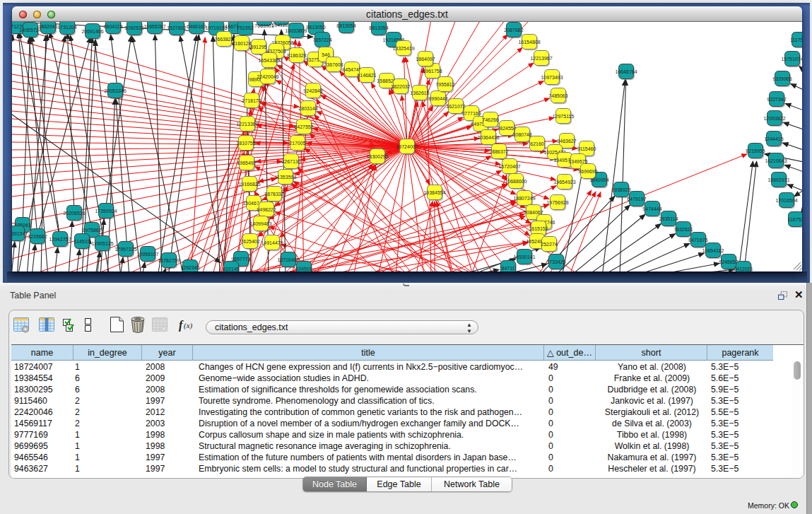 The height and width of the screenshot is (514, 812). What do you see at coordinates (776, 161) in the screenshot?
I see `svg-text: 16210643` at bounding box center [776, 161].